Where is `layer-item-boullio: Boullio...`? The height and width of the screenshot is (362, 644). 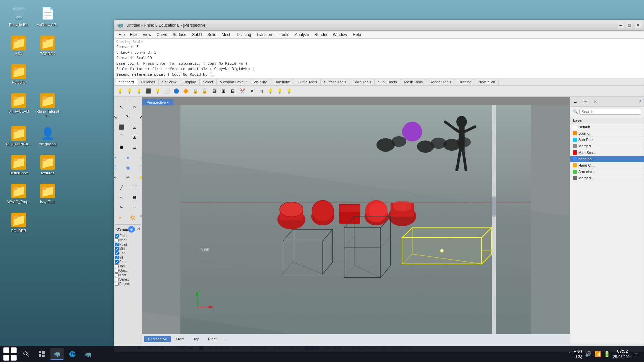 layer-item-boullio: Boullio... is located at coordinates (607, 133).